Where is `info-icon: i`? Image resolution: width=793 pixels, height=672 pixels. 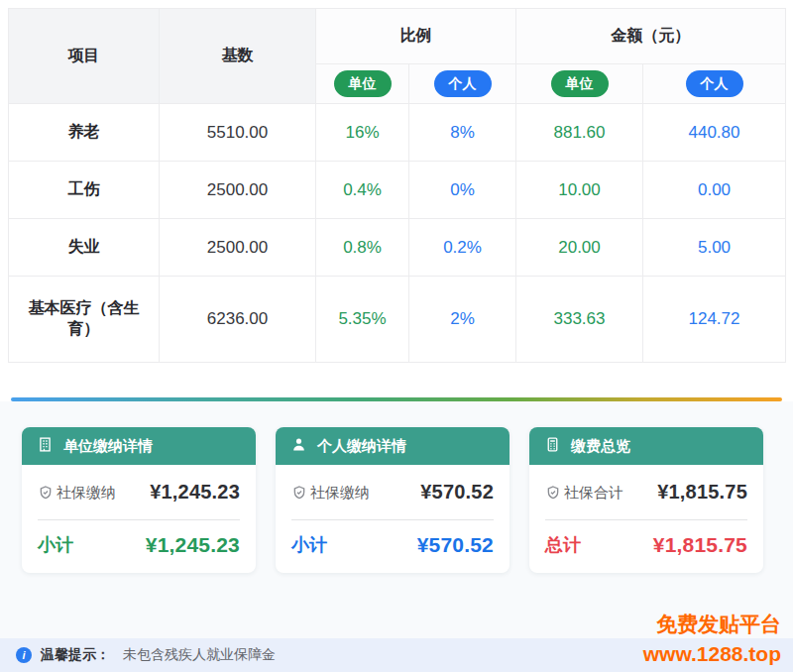 info-icon: i is located at coordinates (24, 655).